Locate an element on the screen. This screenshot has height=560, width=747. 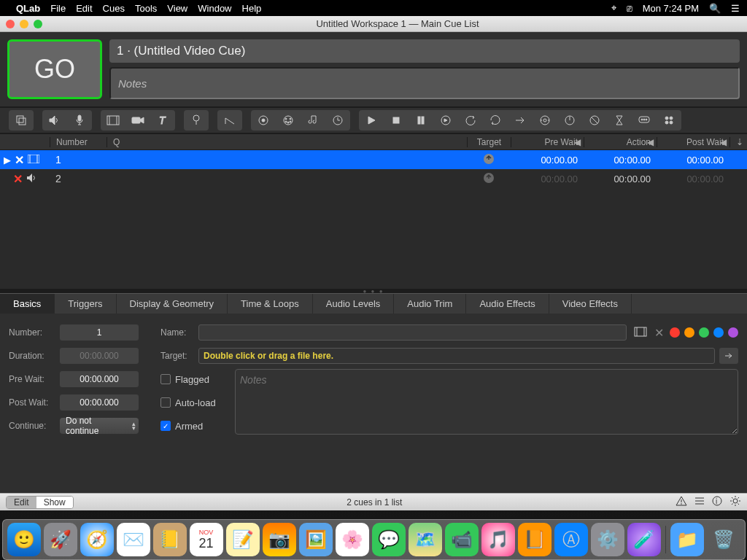
autoload-checkbox is located at coordinates (166, 402).